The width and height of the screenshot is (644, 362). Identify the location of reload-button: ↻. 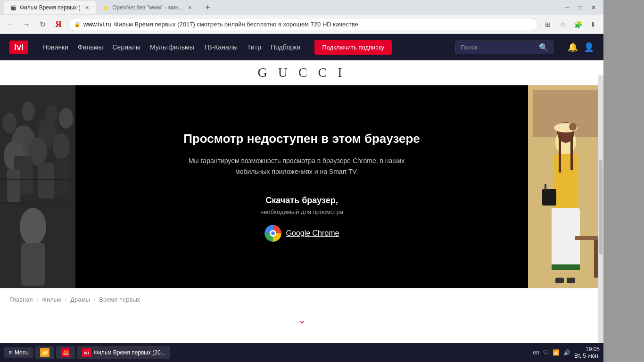
(42, 25).